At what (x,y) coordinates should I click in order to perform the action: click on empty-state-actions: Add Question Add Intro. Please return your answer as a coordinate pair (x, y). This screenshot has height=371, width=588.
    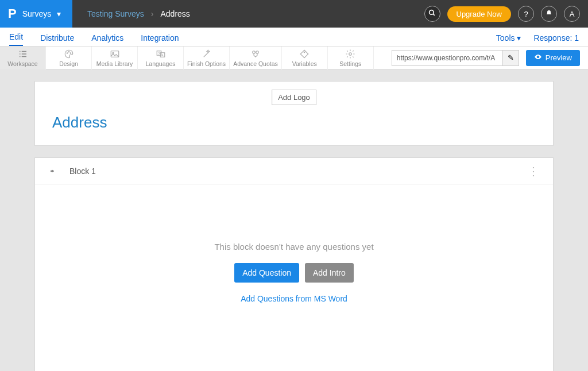
    Looking at the image, I should click on (294, 273).